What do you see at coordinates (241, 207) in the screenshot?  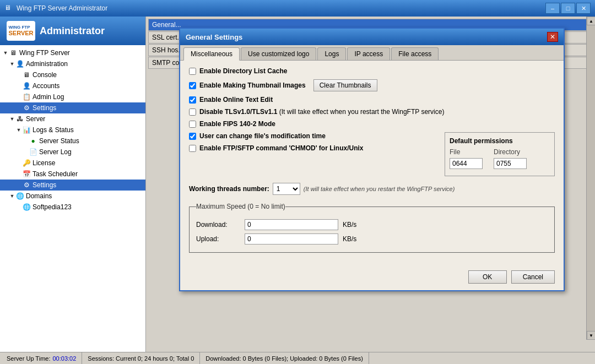 I see `speed-legend: Maximum Speed (0 = No limit)` at bounding box center [241, 207].